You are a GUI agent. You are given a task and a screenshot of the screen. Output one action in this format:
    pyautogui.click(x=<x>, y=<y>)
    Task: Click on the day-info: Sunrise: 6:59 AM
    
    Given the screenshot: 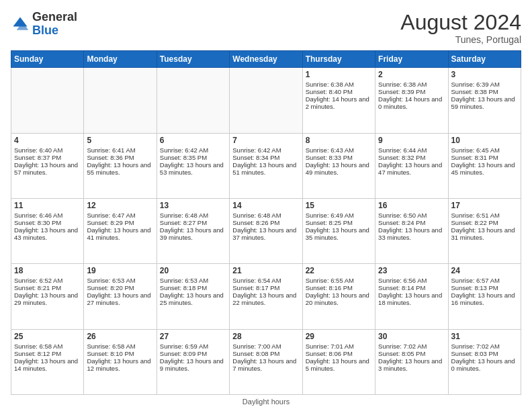 What is the action you would take?
    pyautogui.click(x=193, y=347)
    